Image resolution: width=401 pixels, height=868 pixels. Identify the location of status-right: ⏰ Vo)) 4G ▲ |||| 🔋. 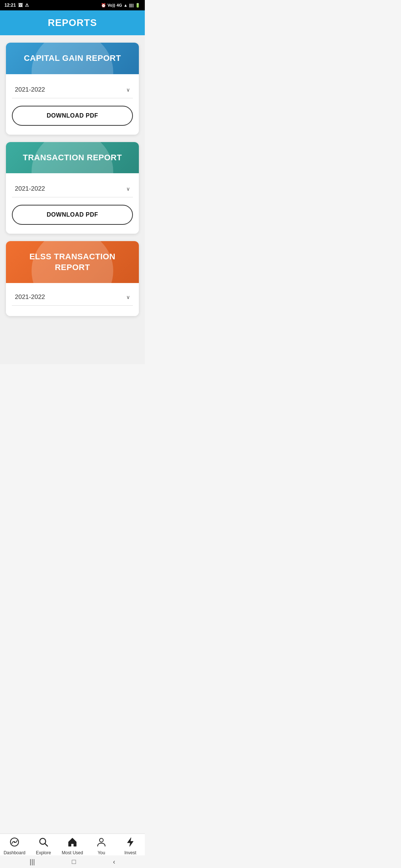
(121, 5).